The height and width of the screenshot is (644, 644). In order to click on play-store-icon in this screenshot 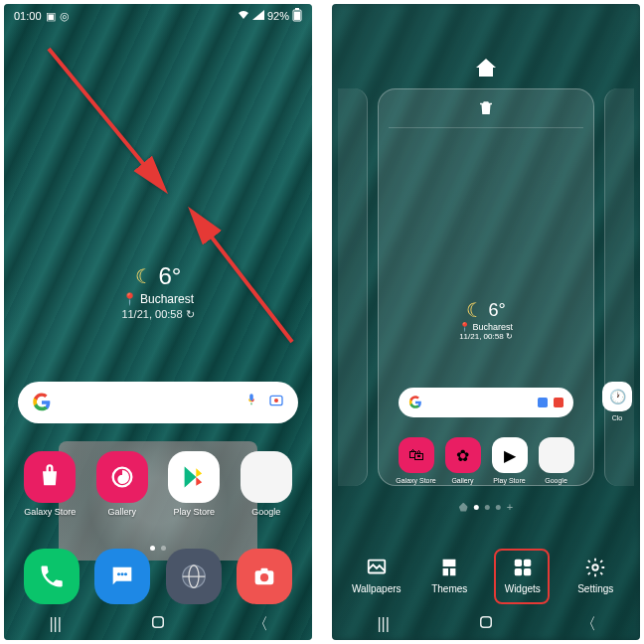, I will do `click(194, 477)`.